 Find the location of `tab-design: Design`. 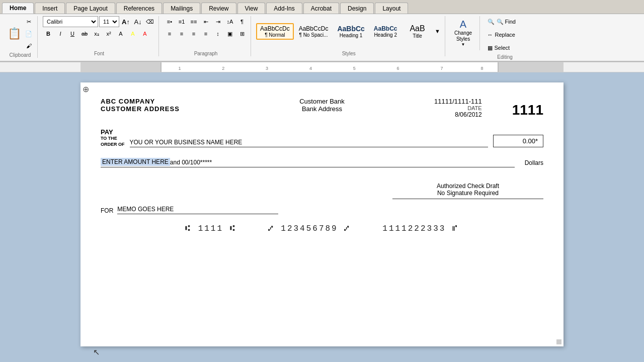

tab-design: Design is located at coordinates (357, 8).